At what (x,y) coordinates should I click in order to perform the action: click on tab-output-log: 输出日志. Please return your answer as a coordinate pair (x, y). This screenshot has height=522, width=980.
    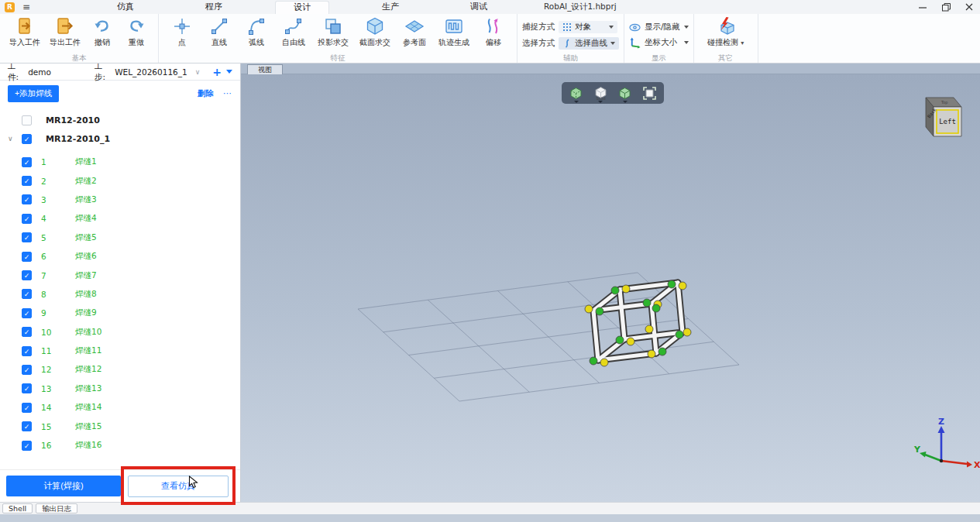
    Looking at the image, I should click on (57, 508).